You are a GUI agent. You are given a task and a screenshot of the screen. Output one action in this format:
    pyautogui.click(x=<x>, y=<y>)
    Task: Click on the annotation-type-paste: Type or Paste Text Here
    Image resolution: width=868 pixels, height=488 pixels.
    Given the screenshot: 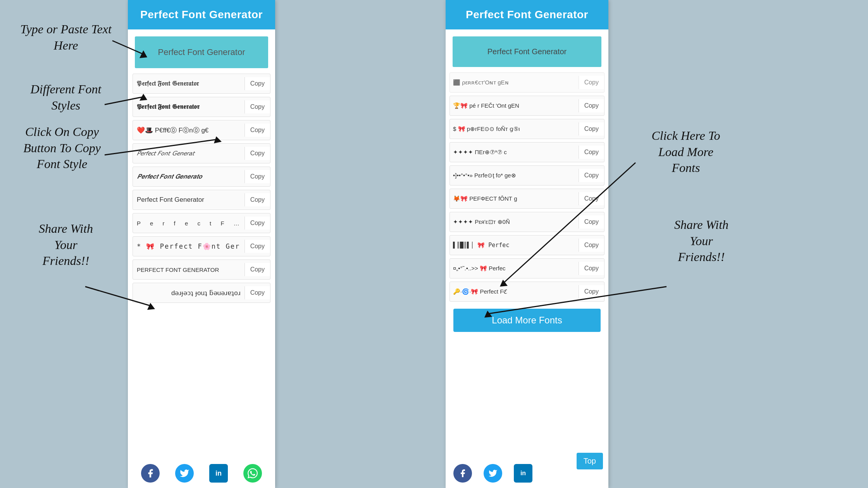 What is the action you would take?
    pyautogui.click(x=66, y=37)
    